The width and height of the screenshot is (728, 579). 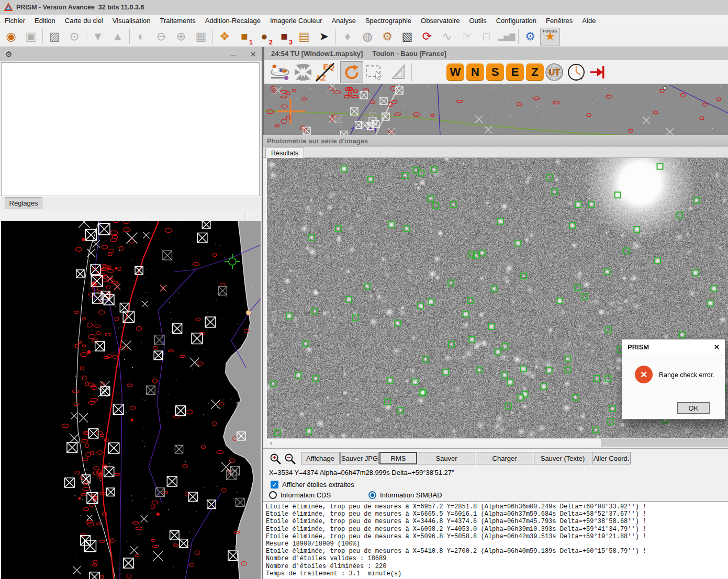 I want to click on telescope-finder-icon: ➤, so click(x=324, y=37).